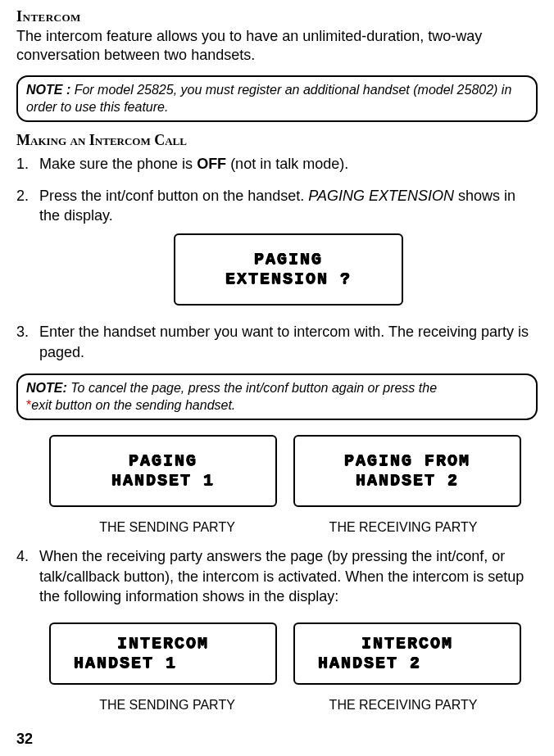  Describe the element at coordinates (163, 644) in the screenshot. I see `lcd-intercom-a1: INTERCOM` at that location.